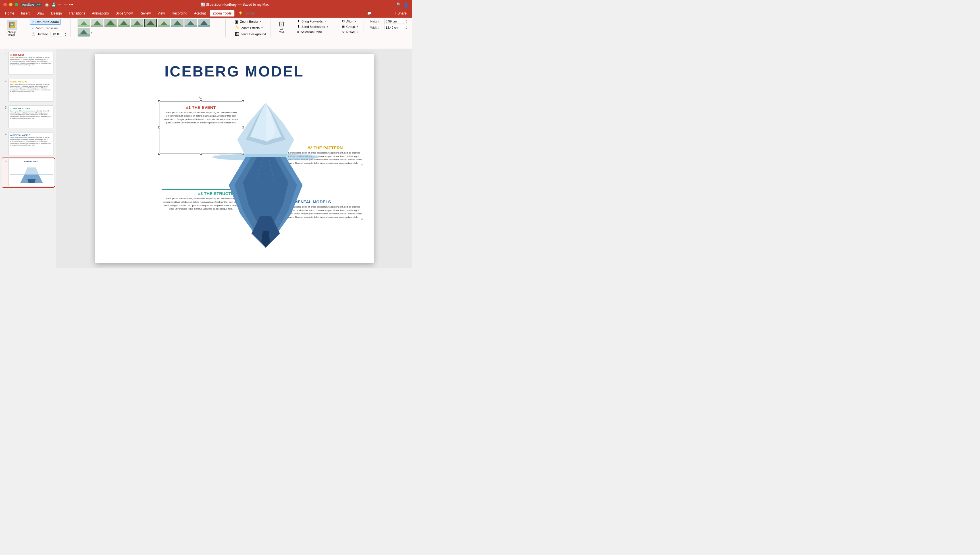 The image size is (980, 555). What do you see at coordinates (395, 13) in the screenshot?
I see `share-icon: ↑` at bounding box center [395, 13].